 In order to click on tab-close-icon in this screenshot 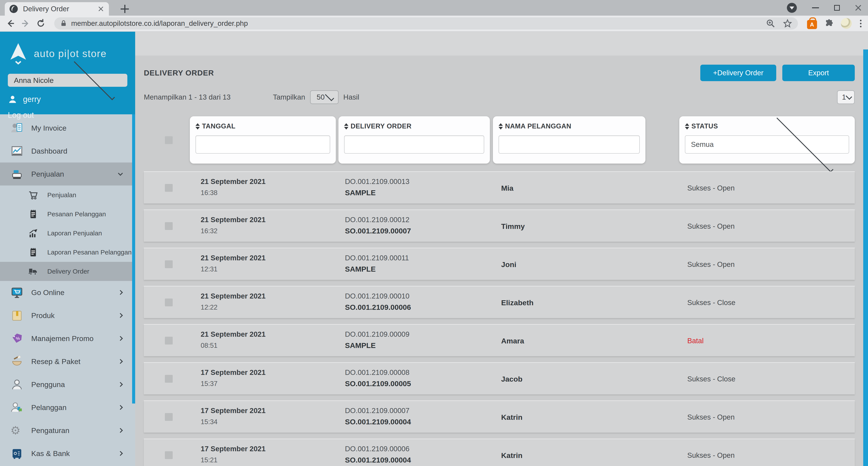, I will do `click(101, 9)`.